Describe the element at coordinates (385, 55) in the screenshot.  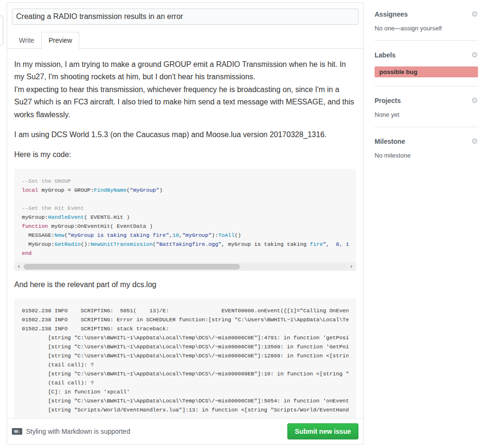
I see `labels-heading: Labels` at that location.